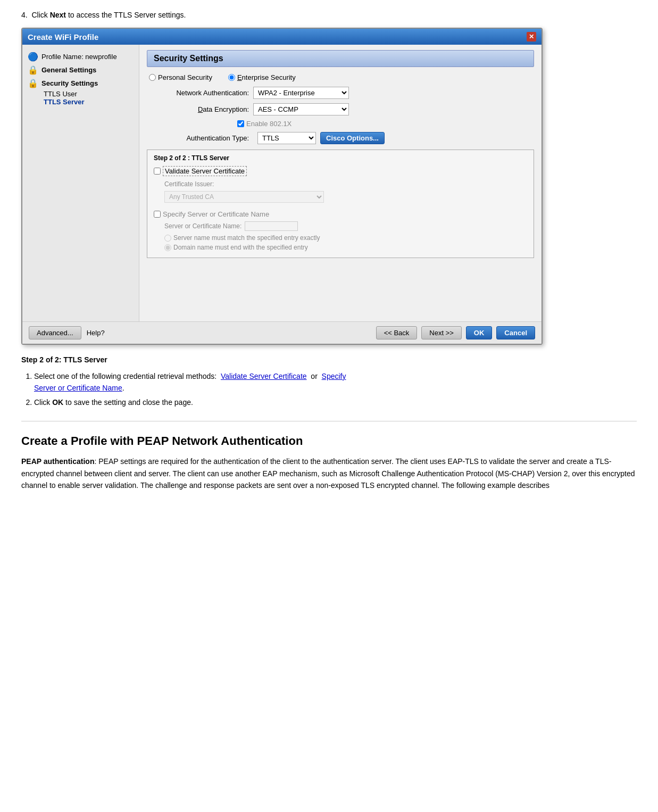 The width and height of the screenshot is (658, 812). Describe the element at coordinates (203, 226) in the screenshot. I see `server-cert-name-label: Server or Certificate Name:` at that location.